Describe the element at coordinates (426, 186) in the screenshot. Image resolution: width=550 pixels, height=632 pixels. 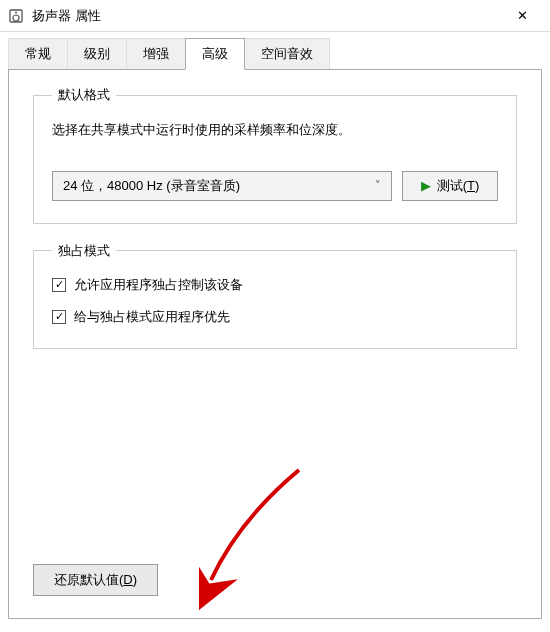
I see `play-icon: ▶` at that location.